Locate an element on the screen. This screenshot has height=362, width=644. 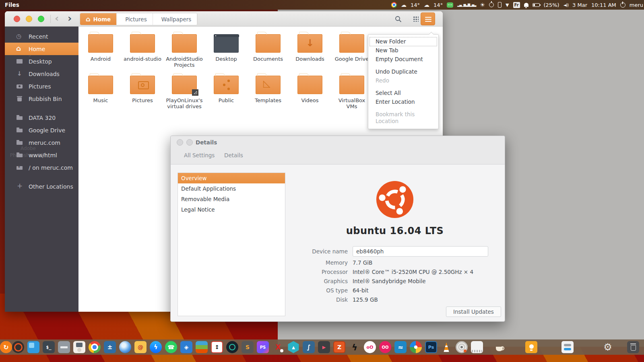
blue-globe-icon is located at coordinates (125, 347).